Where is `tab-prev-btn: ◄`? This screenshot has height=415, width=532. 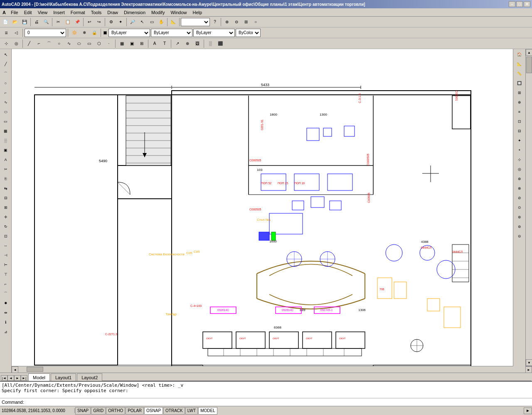 tab-prev-btn: ◄ is located at coordinates (11, 378).